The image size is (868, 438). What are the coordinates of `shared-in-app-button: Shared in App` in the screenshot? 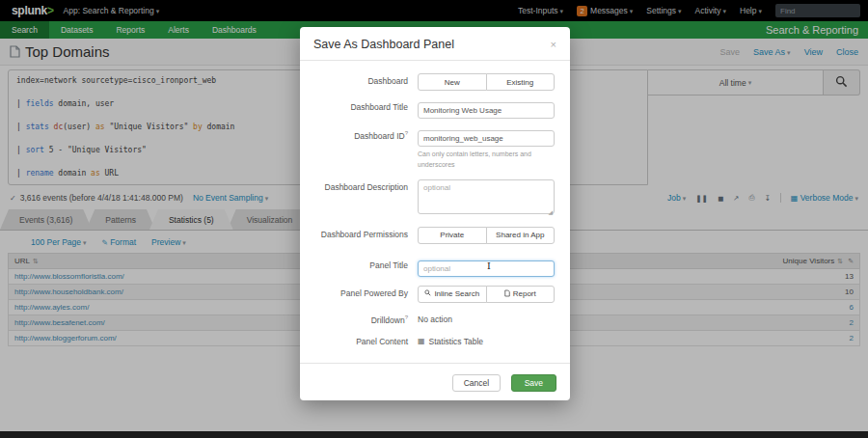 It's located at (521, 235).